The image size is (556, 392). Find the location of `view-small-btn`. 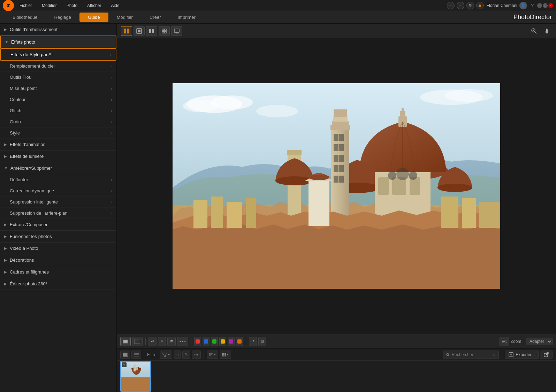

view-small-btn is located at coordinates (137, 341).